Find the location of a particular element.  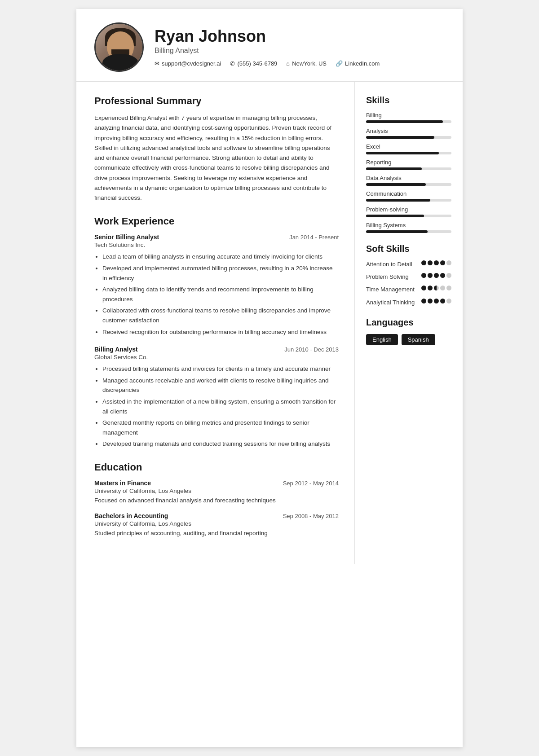

edu-header-2: Bachelors in Accounting Sep 2008 - May 2… is located at coordinates (216, 516).